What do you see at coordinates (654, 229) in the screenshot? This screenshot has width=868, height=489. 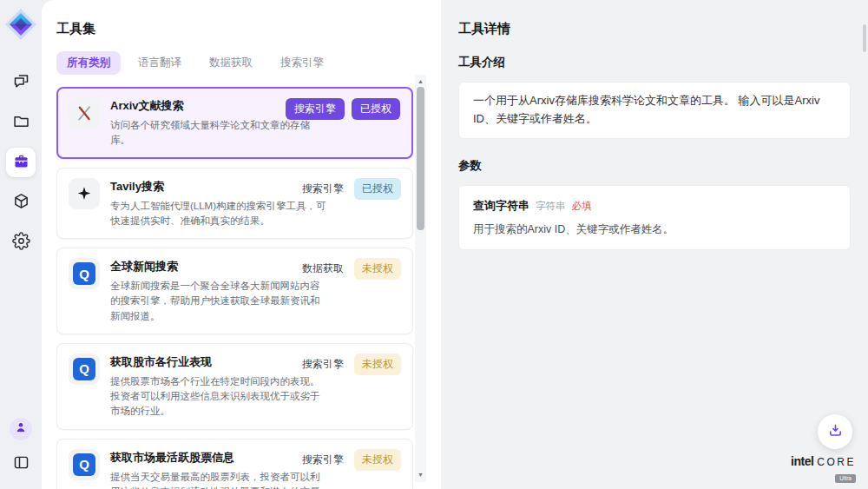 I see `param-description: 用于搜索的Arxiv ID、关键字或作者姓名。` at bounding box center [654, 229].